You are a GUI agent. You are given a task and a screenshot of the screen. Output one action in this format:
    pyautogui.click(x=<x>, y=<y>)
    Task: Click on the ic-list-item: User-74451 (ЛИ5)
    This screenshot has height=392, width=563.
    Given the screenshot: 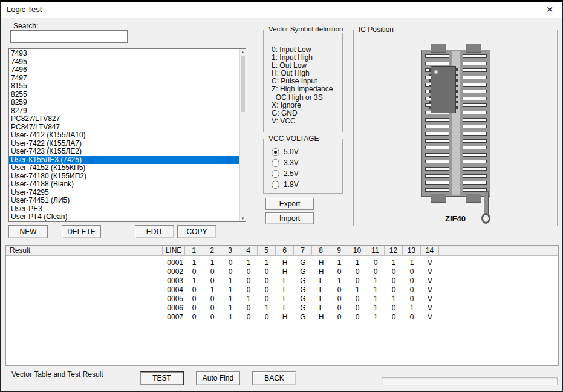 What is the action you would take?
    pyautogui.click(x=125, y=201)
    